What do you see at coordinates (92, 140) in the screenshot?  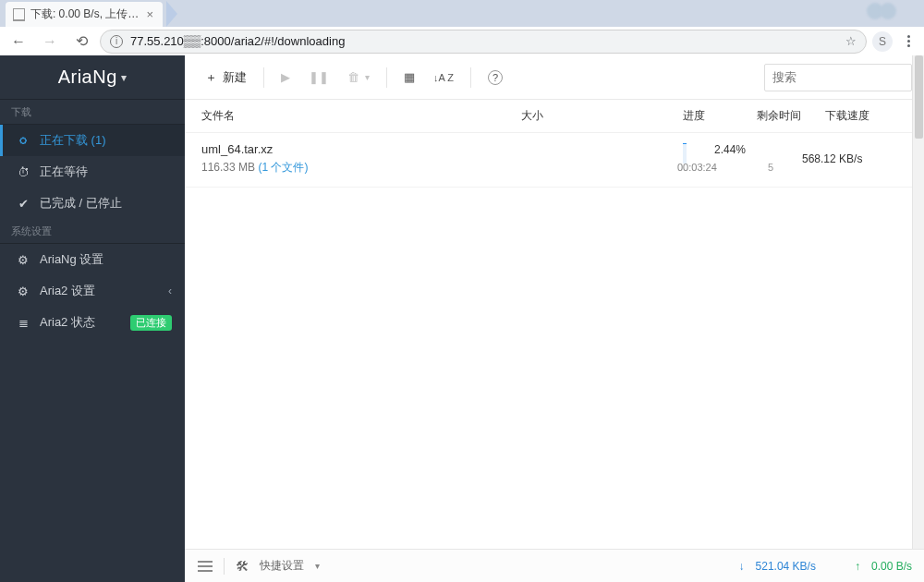 I see `sidebar-item-downloading: ⭘ 正在下载 (1)` at bounding box center [92, 140].